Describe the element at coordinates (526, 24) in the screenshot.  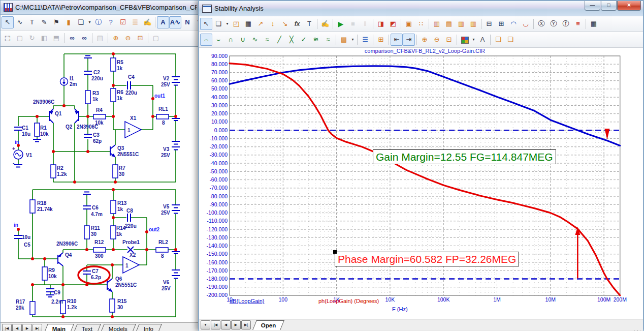
I see `point-tag-icon: ◡` at that location.